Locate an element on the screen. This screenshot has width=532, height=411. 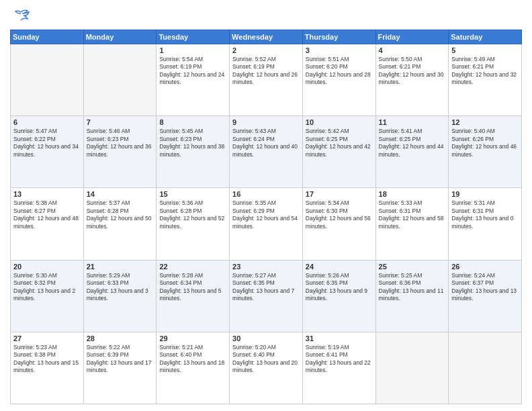
calendar-cell: 22Sunrise: 5:28 AM Sunset: 6:34 PM Dayli… is located at coordinates (193, 295).